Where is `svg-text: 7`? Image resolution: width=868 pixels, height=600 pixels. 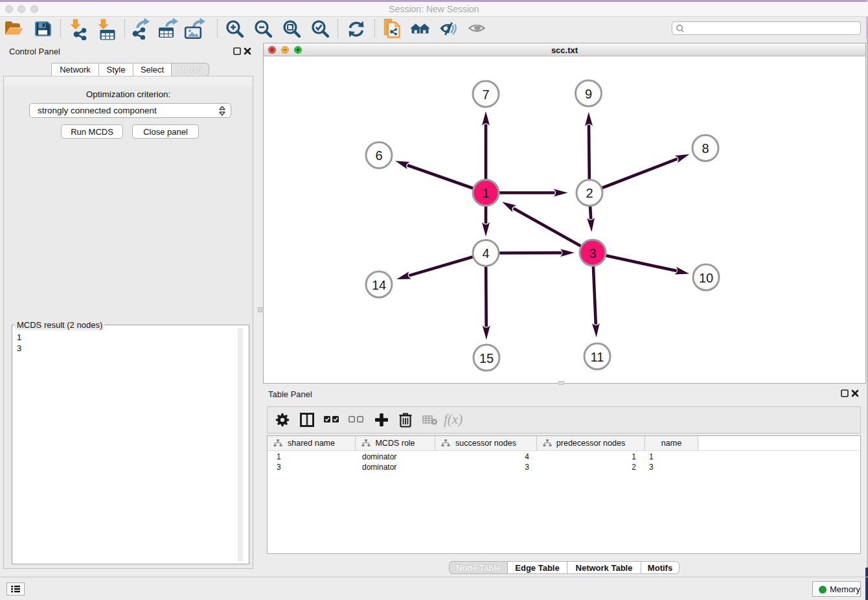
svg-text: 7 is located at coordinates (486, 95).